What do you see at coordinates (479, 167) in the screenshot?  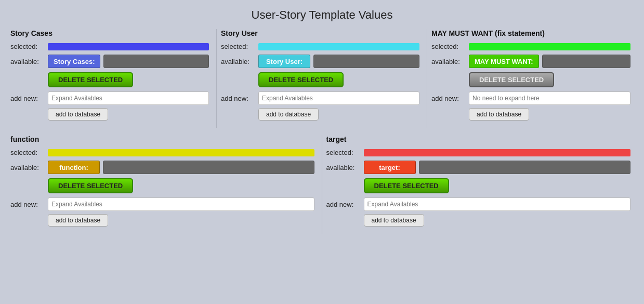 I see `available-row-target: available:target:` at bounding box center [479, 167].